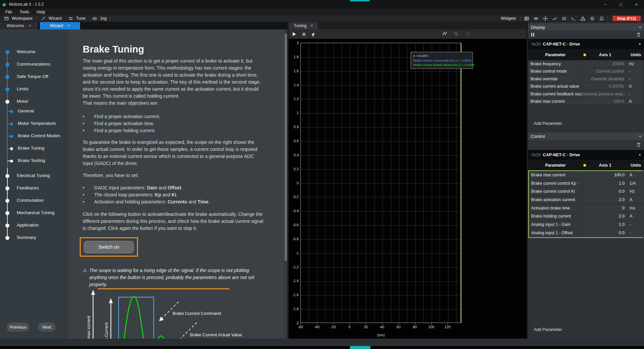 This screenshot has width=644, height=349. Describe the element at coordinates (47, 327) in the screenshot. I see `next-button: Next` at that location.